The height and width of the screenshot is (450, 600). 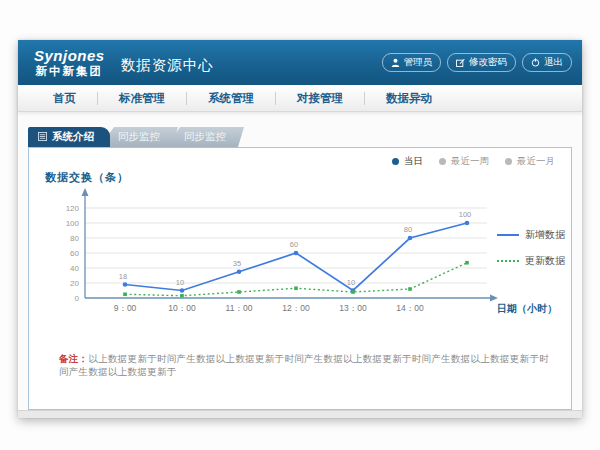 I want to click on legend-item-0: 新增数据, so click(x=531, y=235).